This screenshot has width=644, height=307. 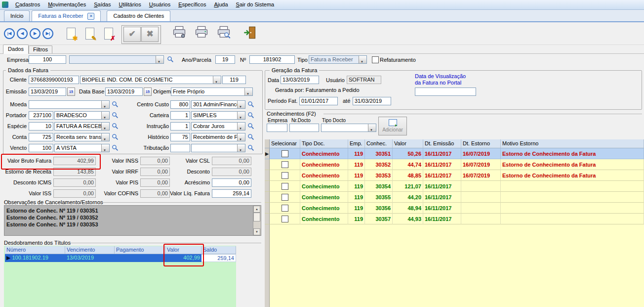 What do you see at coordinates (251, 116) in the screenshot?
I see `carteira-search-icon` at bounding box center [251, 116].